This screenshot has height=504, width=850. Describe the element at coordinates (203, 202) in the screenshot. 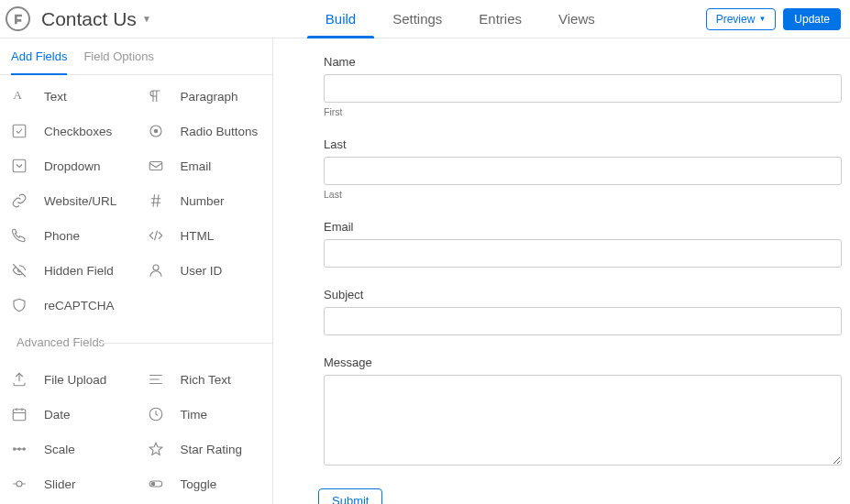

I see `field-type-label: Number` at that location.